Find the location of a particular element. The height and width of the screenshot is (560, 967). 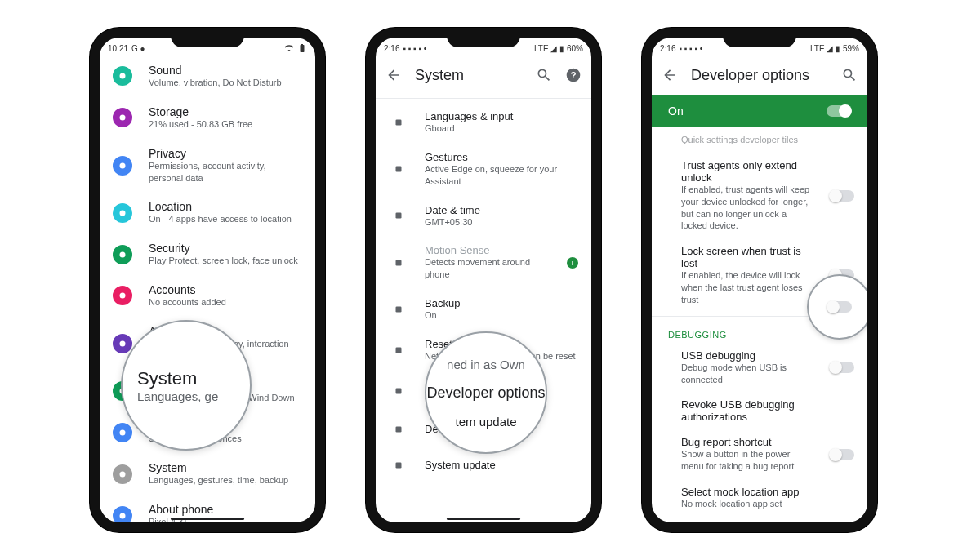

row-sub: No mock location app set is located at coordinates (768, 504).